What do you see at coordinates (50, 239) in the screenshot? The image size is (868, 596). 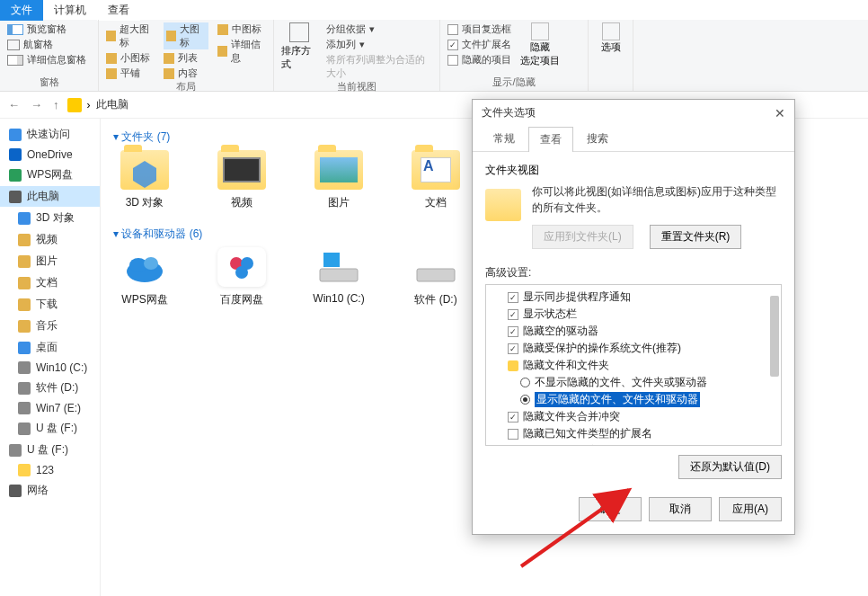 I see `sidebar-video: 视频` at bounding box center [50, 239].